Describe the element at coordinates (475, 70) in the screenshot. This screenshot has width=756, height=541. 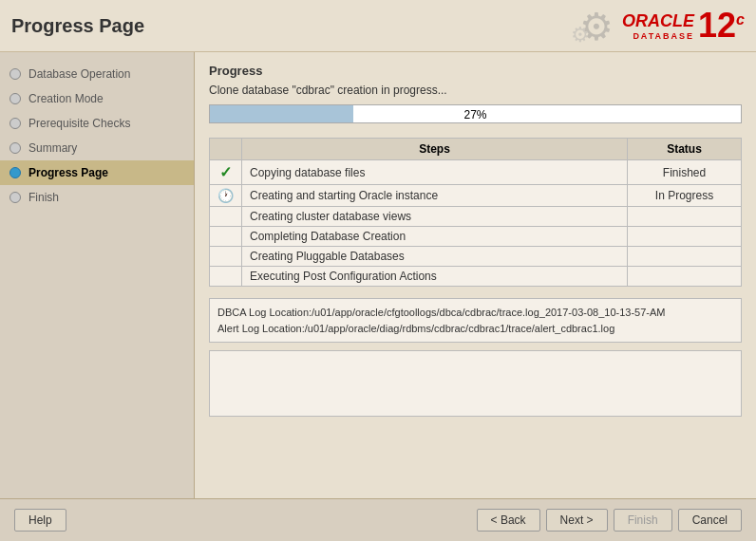
I see `progress-section-title: Progress` at that location.